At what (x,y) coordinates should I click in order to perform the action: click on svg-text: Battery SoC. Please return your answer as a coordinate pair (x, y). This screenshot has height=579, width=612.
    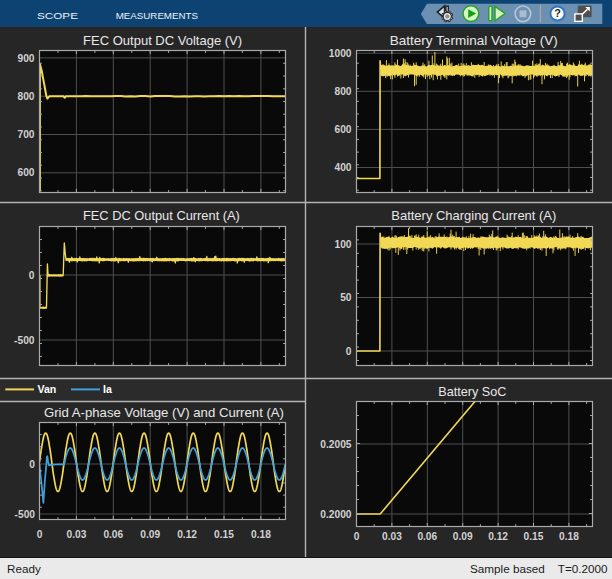
    Looking at the image, I should click on (472, 392).